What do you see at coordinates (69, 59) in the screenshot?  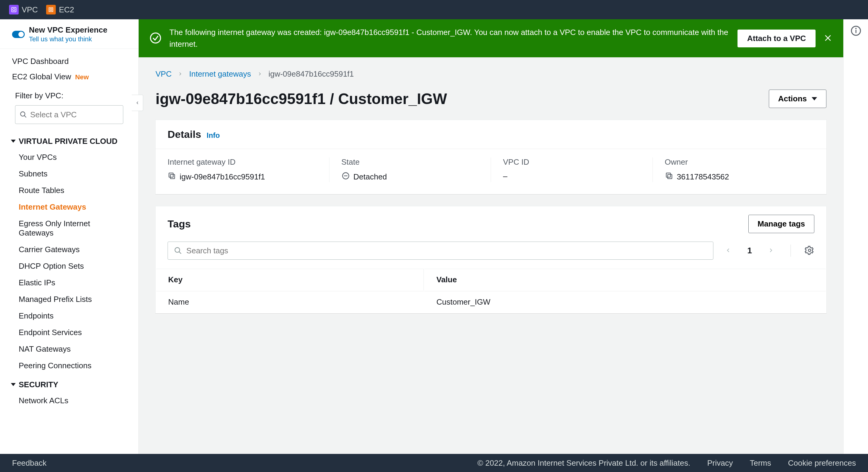 I see `sidebar-item-dashboard: VPC Dashboard` at bounding box center [69, 59].